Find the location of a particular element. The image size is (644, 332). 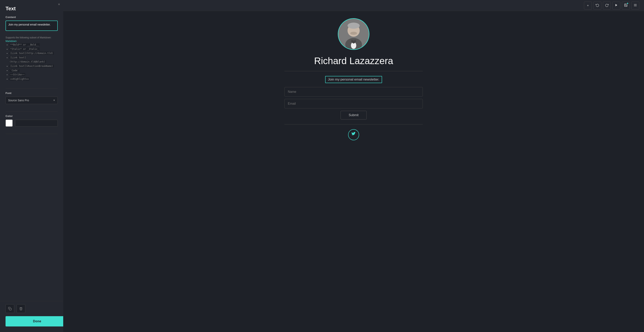

delete-button is located at coordinates (21, 308).